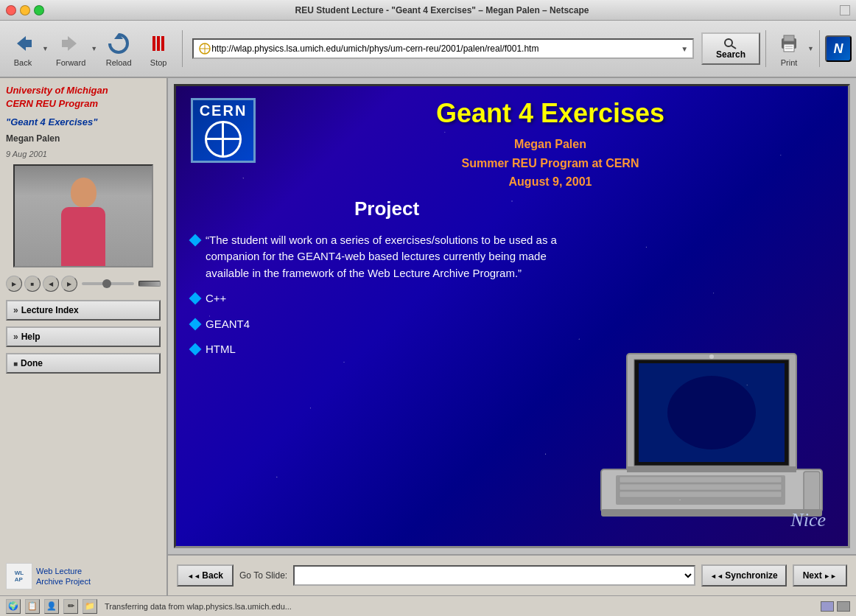 This screenshot has width=856, height=616. Describe the element at coordinates (83, 310) in the screenshot. I see `lecture-index-button: Lecture Index` at that location.